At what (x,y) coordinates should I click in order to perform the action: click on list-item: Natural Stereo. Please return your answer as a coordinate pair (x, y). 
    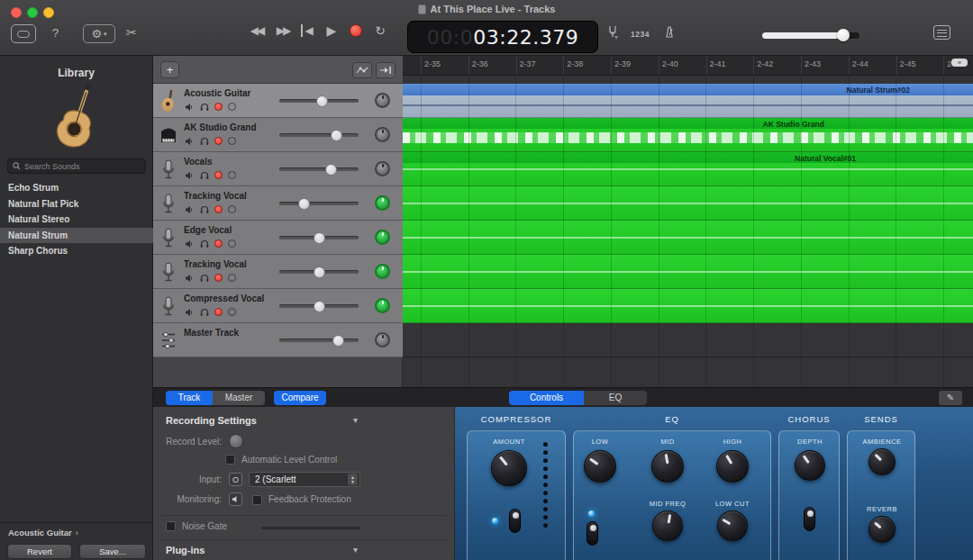
    Looking at the image, I should click on (77, 220).